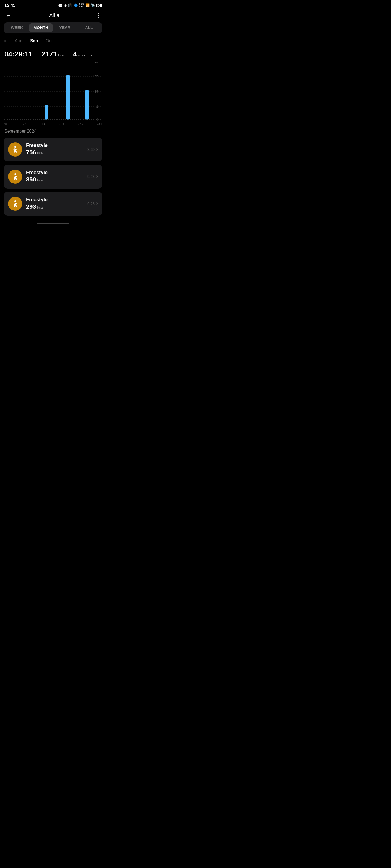  I want to click on bottom-bar, so click(53, 224).